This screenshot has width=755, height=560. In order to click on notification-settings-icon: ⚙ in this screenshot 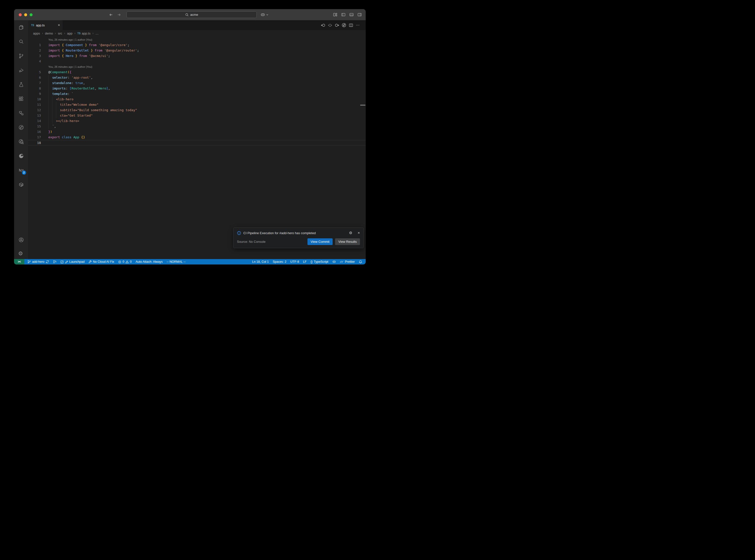, I will do `click(351, 233)`.